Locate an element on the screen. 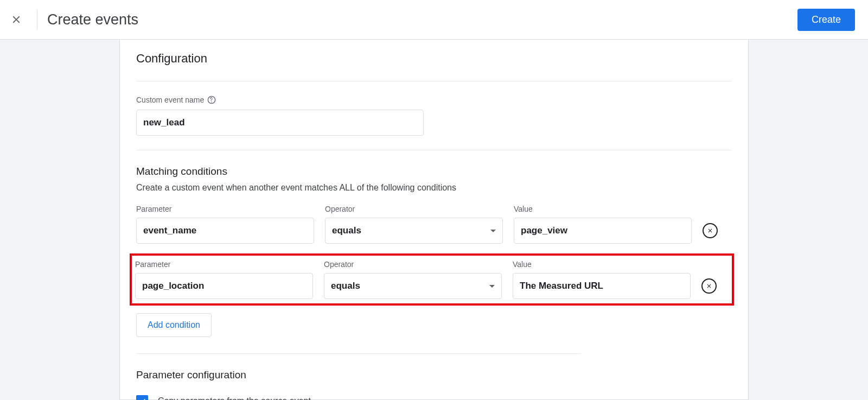 Image resolution: width=868 pixels, height=400 pixels. header-divider is located at coordinates (37, 20).